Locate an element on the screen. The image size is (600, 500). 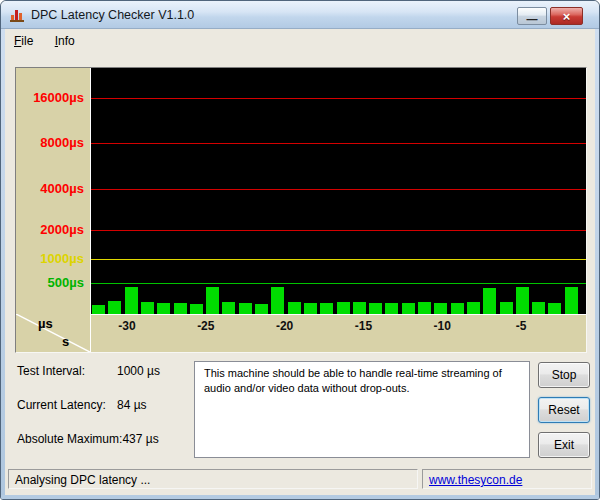
menu-file: File is located at coordinates (24, 42).